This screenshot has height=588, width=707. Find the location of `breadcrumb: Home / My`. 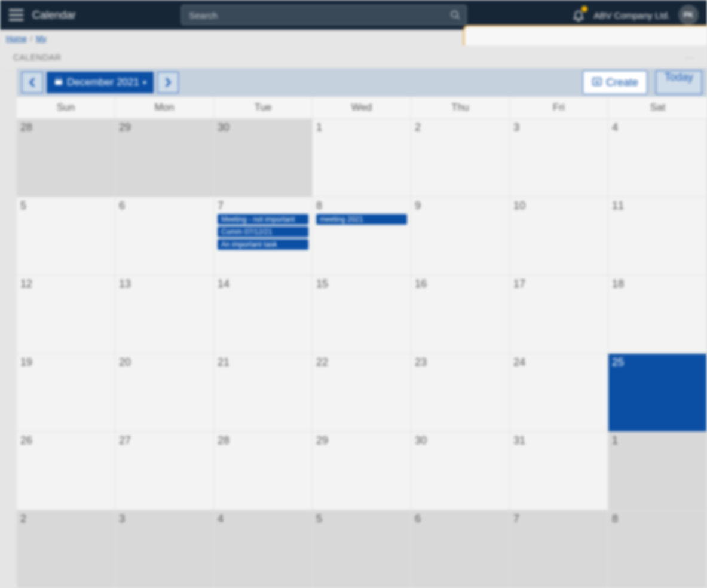

breadcrumb: Home / My is located at coordinates (354, 38).